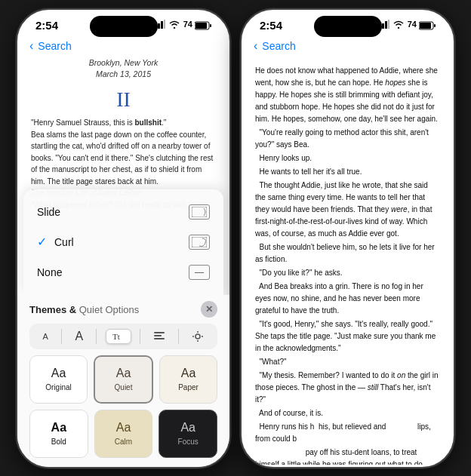 The height and width of the screenshot is (476, 471). Describe the element at coordinates (198, 336) in the screenshot. I see `brightness-button` at that location.